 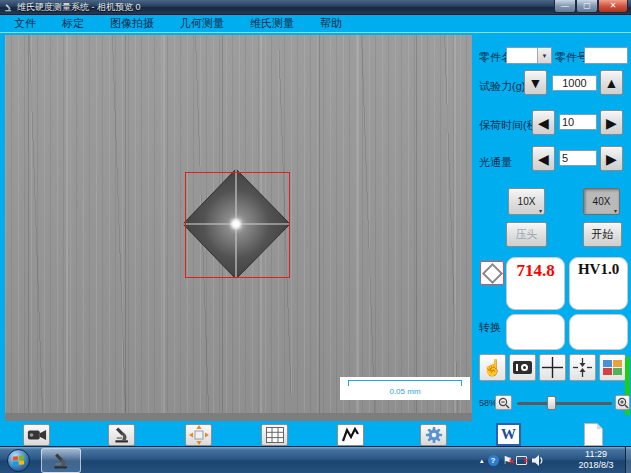 I want to click on title-bar: 维氏硬度测量系统 - 相机预览 0 — ▢ ✕, so click(x=316, y=8).